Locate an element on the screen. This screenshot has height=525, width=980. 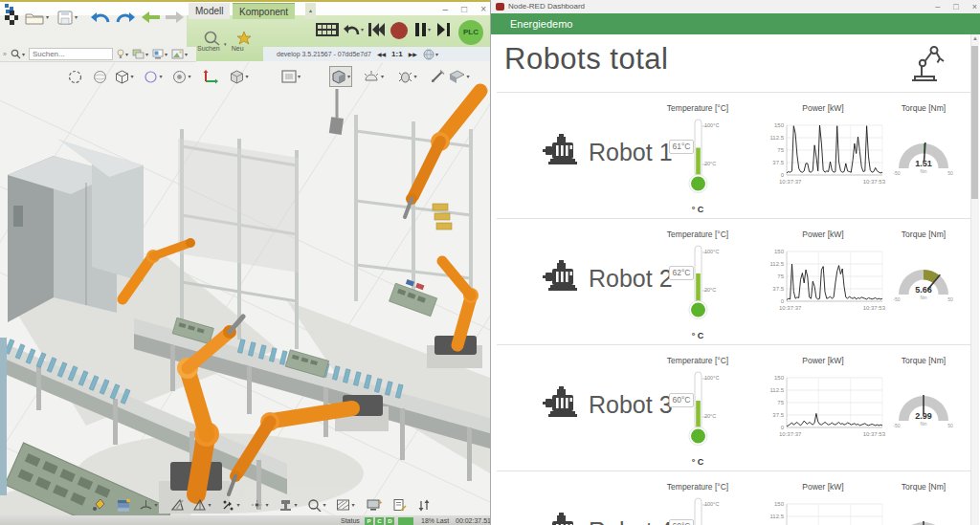
save-button: ▾ is located at coordinates (67, 17).